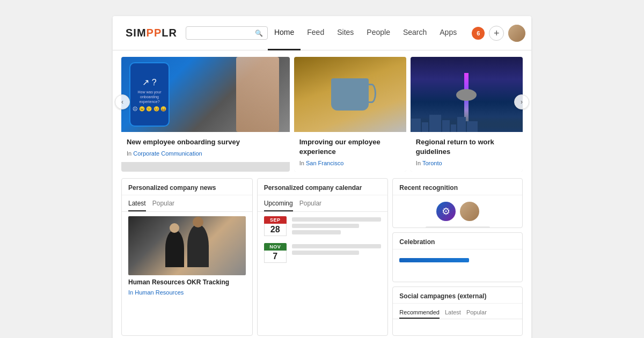 The width and height of the screenshot is (644, 338). What do you see at coordinates (325, 163) in the screenshot?
I see `slide-2-category-link: San Francisco` at bounding box center [325, 163].